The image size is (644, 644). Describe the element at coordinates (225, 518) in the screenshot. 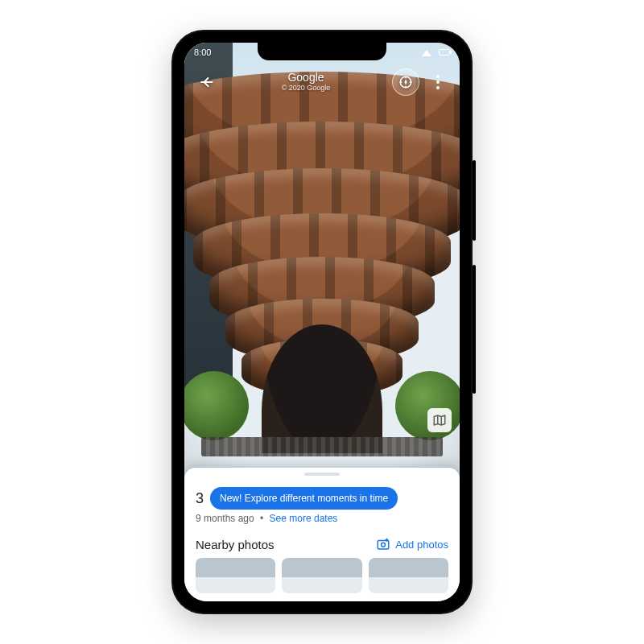

I see `photo-age: 9 months ago` at that location.